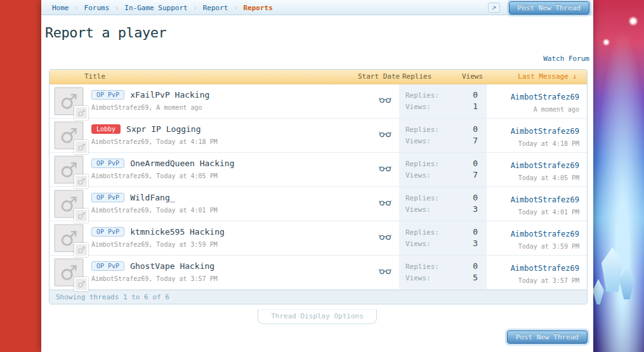 The height and width of the screenshot is (352, 644). I want to click on thread-stats-cell: Replies: 0 Views: 3, so click(443, 238).